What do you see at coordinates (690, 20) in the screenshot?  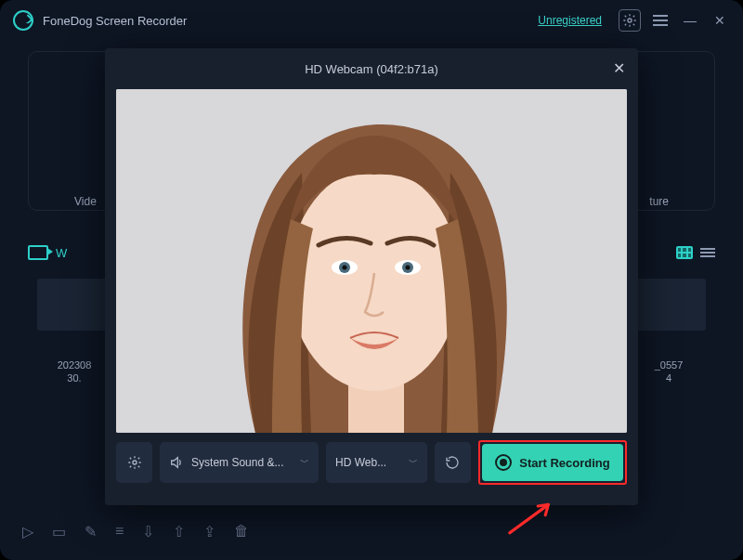 I see `minimize-icon: —` at bounding box center [690, 20].